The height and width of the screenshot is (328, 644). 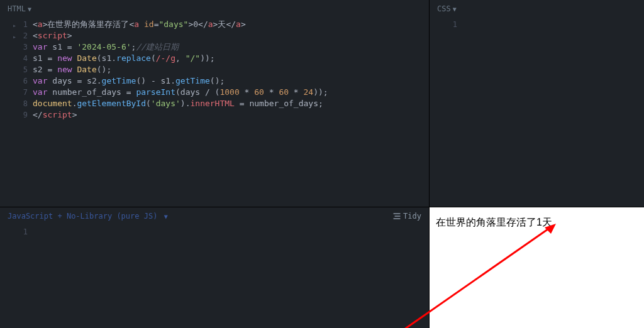 What do you see at coordinates (231, 115) in the screenshot?
I see `code-line: </script>` at bounding box center [231, 115].